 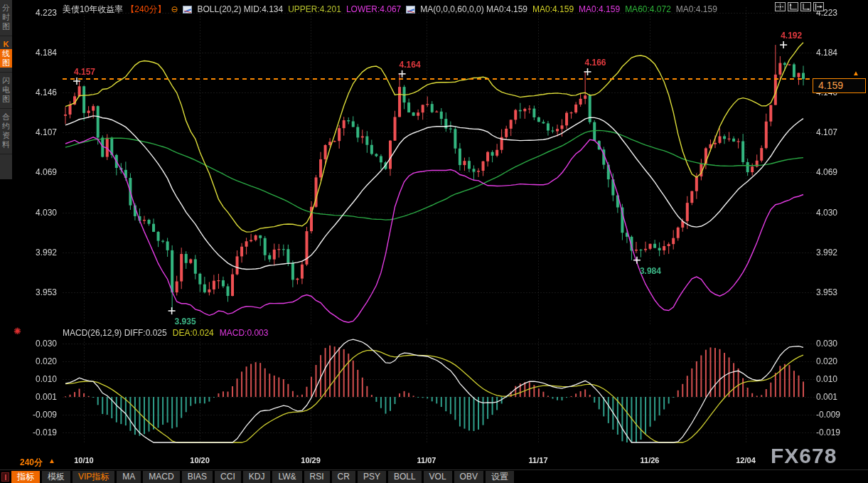 I want to click on sidebar-tab-2: 闪电图, so click(x=6, y=91).